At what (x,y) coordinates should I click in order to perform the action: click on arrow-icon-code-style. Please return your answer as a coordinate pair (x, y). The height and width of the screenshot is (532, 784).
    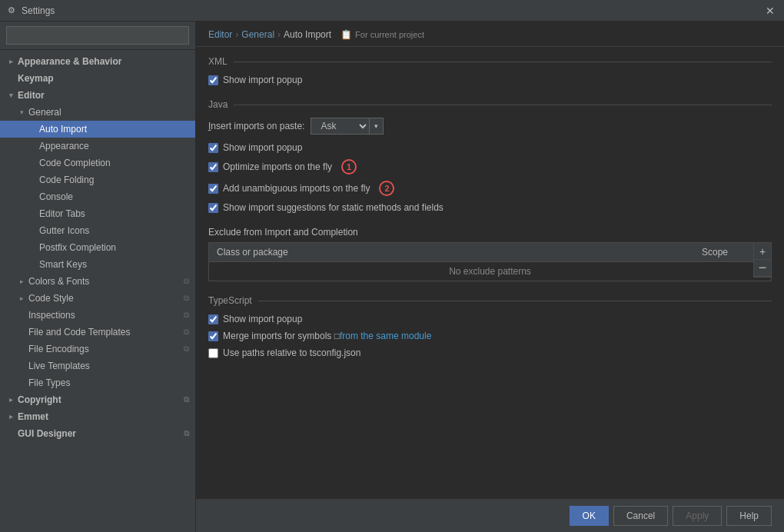
    Looking at the image, I should click on (22, 298).